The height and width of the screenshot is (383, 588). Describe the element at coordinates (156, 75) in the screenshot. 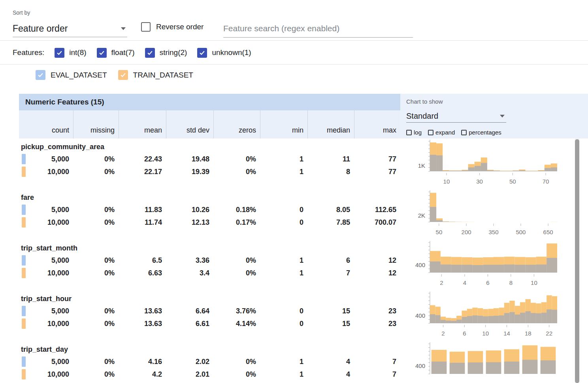

I see `dataset-toggle-train_dataset: TRAIN_DATASET` at that location.